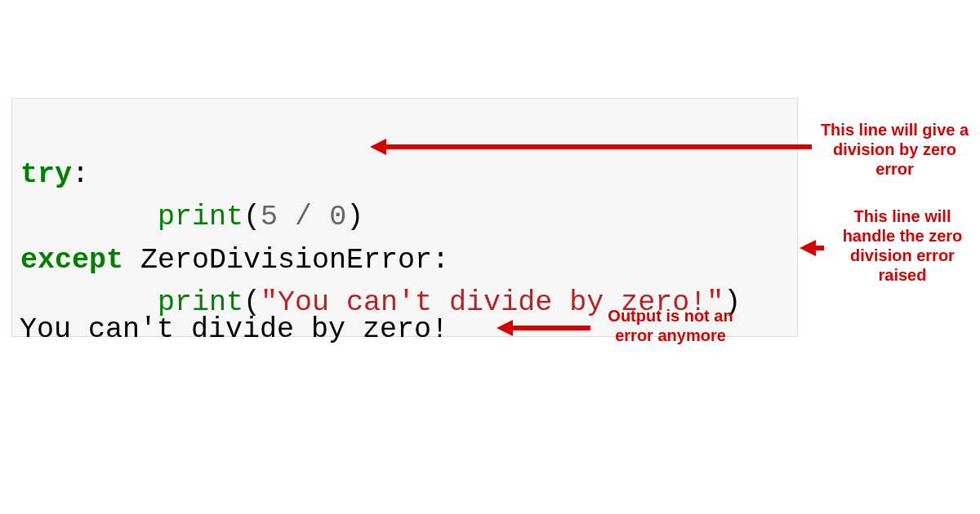 This screenshot has width=980, height=514. Describe the element at coordinates (235, 260) in the screenshot. I see `code-line-3: except ZeroDivisionError:` at that location.